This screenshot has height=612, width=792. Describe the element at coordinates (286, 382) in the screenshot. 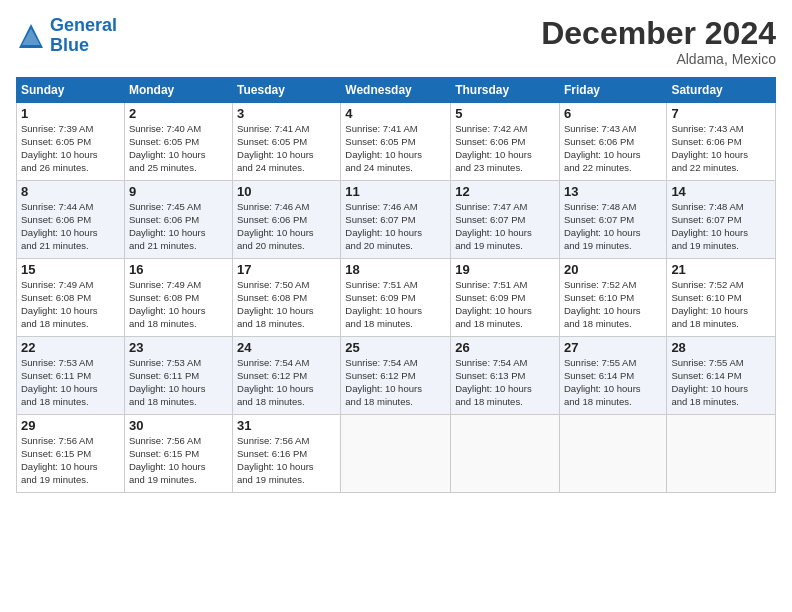

I see `day-info: Sunrise: 7:54 AM Sunset: 6:12 PM Dayligh…` at that location.